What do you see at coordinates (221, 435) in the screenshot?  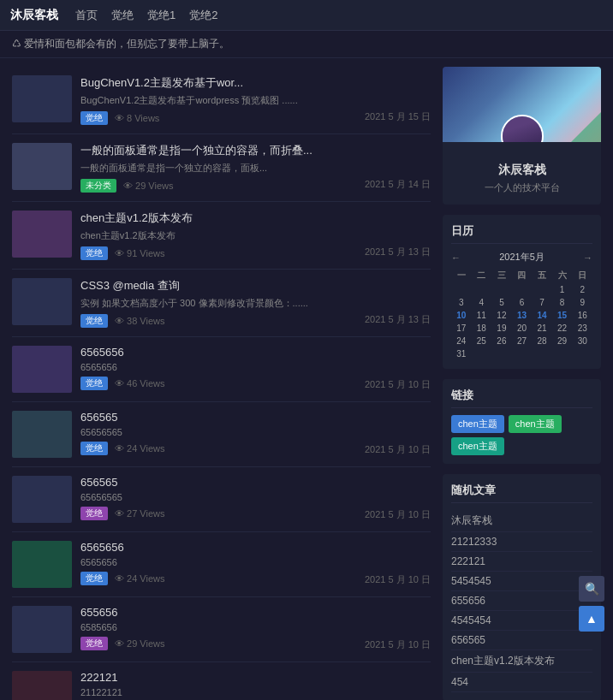 I see `post-item: 65656565656565觉绝👁 24 Views2021 5 月 10 日` at bounding box center [221, 435].